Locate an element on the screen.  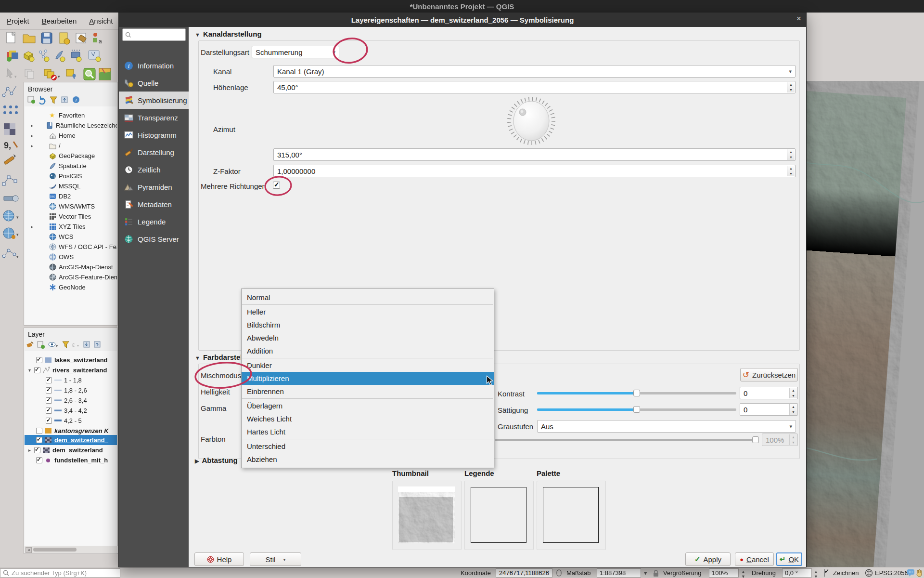
reset-button: ↺Zurücksetzen is located at coordinates (769, 375).